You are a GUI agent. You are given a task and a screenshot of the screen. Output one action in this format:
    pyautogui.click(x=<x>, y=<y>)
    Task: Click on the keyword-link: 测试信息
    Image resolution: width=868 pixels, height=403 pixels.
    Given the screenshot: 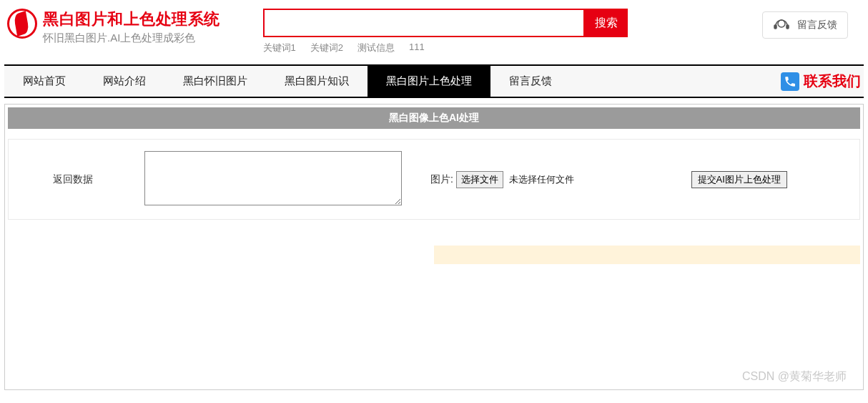 What is the action you would take?
    pyautogui.click(x=376, y=48)
    